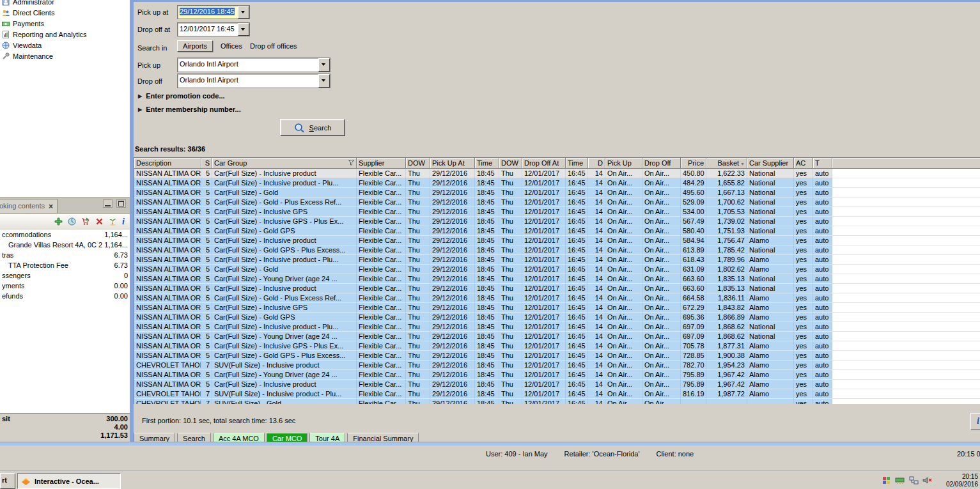 Image resolution: width=980 pixels, height=489 pixels. Describe the element at coordinates (284, 164) in the screenshot. I see `column-header-car-group: Car Group` at that location.